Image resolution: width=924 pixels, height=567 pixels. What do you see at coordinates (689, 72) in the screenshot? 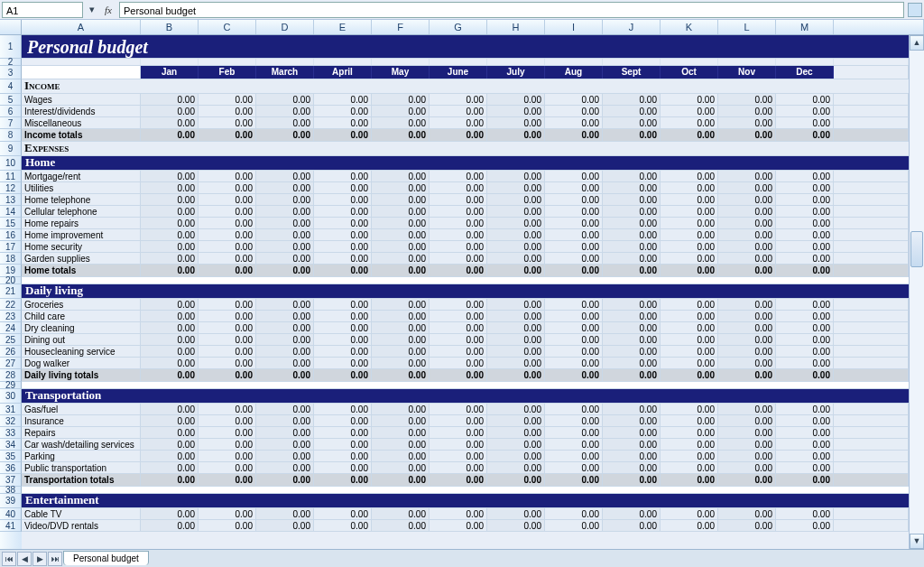
I see `month-header-Oct: Oct` at bounding box center [689, 72].